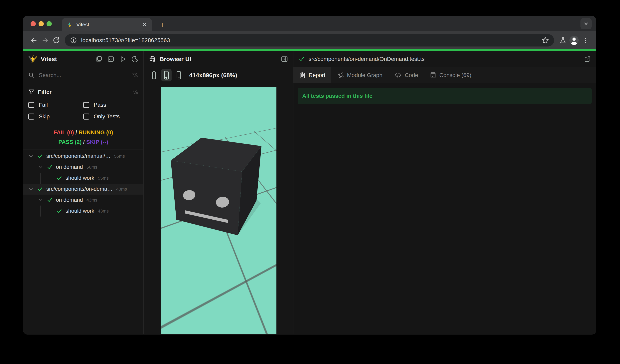 The height and width of the screenshot is (364, 620). Describe the element at coordinates (175, 59) in the screenshot. I see `browser-ui-title: Browser UI` at that location.